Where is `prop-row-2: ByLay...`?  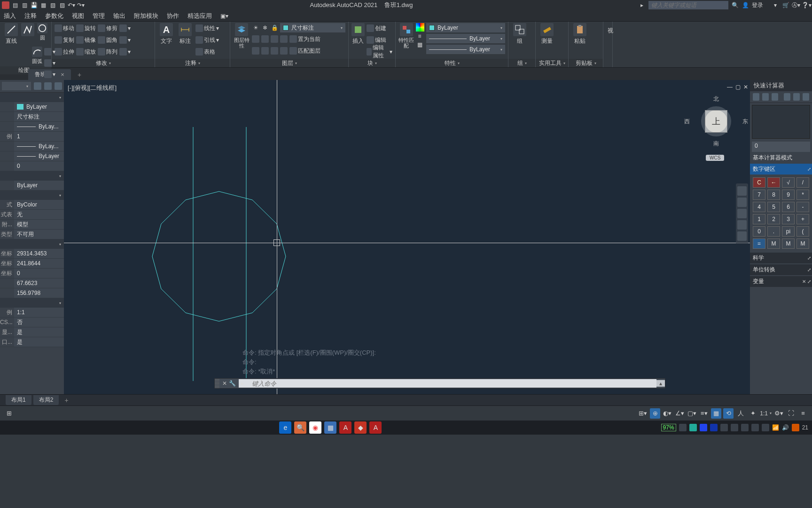
prop-row-2: ByLay... is located at coordinates (32, 127).